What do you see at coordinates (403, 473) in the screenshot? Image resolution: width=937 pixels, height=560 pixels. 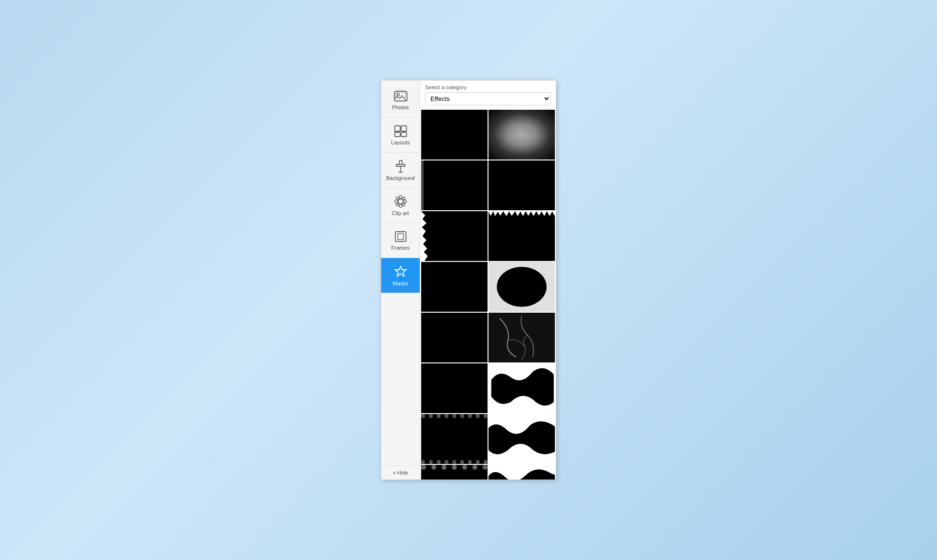 I see `hide-label: Hide` at bounding box center [403, 473].